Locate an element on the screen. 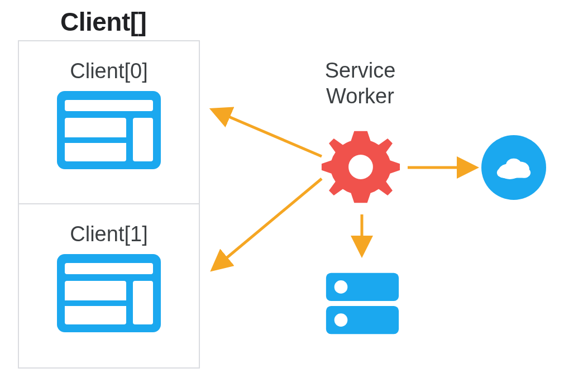  service-worker-label-line2: Worker is located at coordinates (360, 96).